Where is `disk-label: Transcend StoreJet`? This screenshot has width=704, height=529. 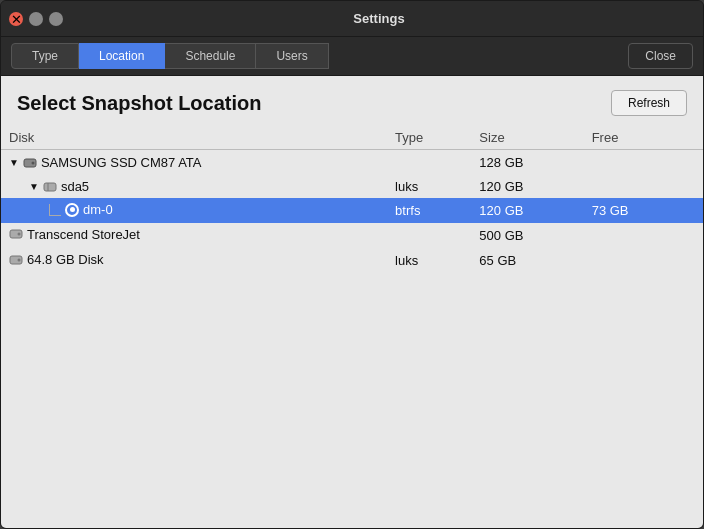
disk-label: Transcend StoreJet is located at coordinates (84, 234).